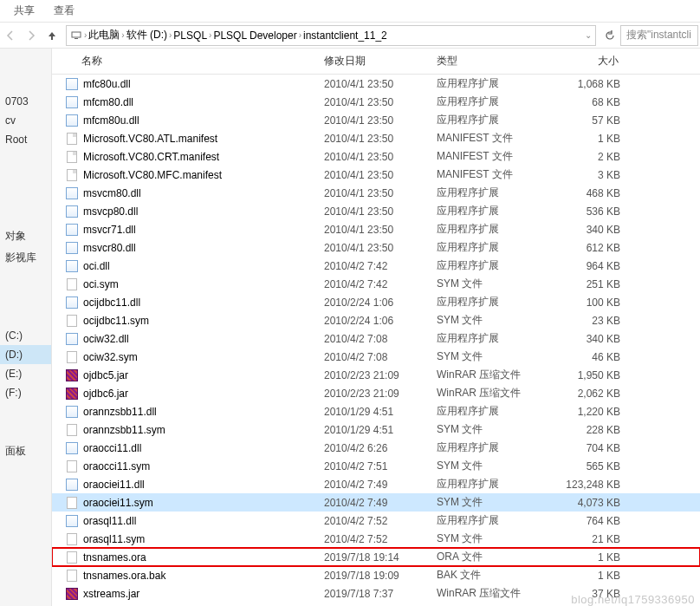 The height and width of the screenshot is (606, 700). Describe the element at coordinates (64, 10) in the screenshot. I see `tab-view: 查看` at that location.